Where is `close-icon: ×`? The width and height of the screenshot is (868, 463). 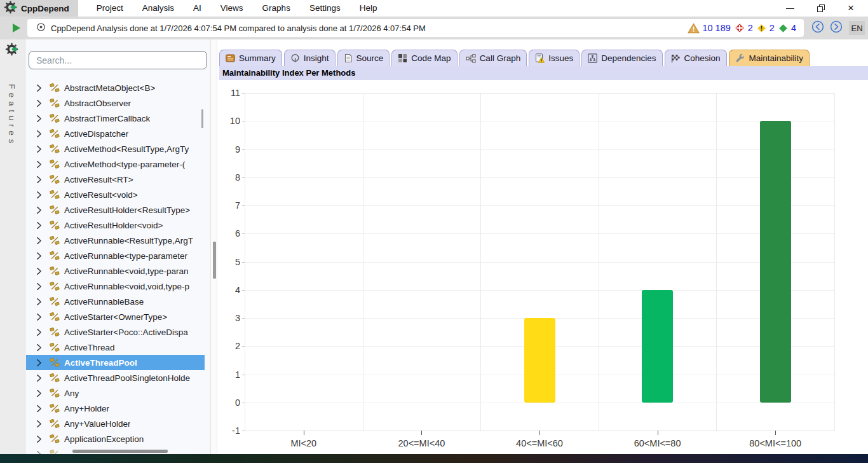
close-icon: × is located at coordinates (851, 8).